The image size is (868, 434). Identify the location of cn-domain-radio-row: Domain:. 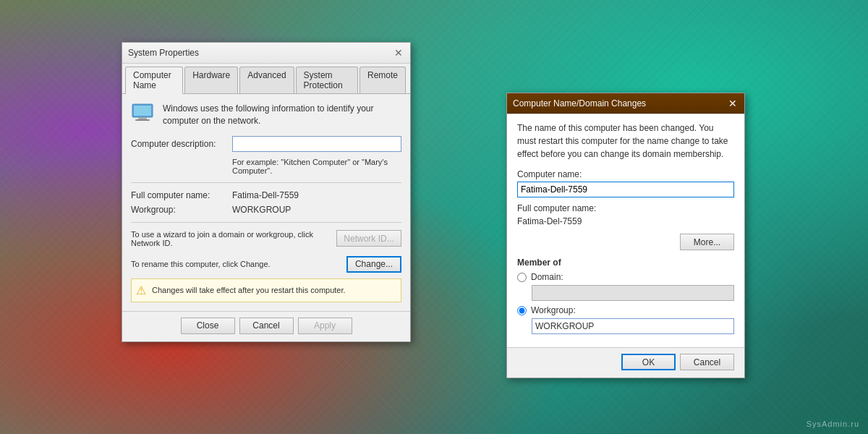
(626, 277).